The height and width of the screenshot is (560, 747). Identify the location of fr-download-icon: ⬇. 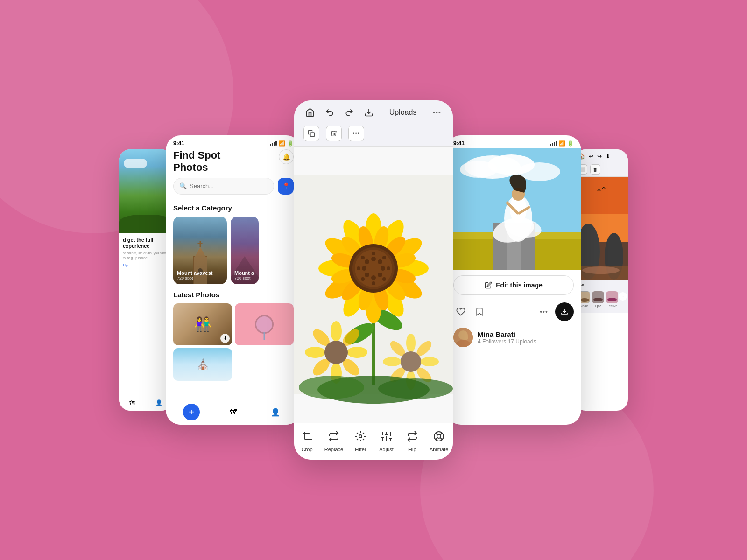
(608, 156).